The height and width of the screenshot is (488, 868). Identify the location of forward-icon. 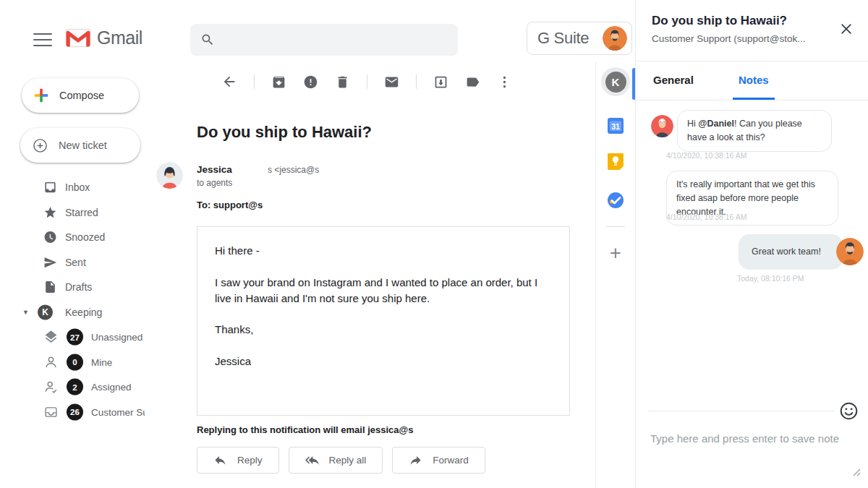
(415, 460).